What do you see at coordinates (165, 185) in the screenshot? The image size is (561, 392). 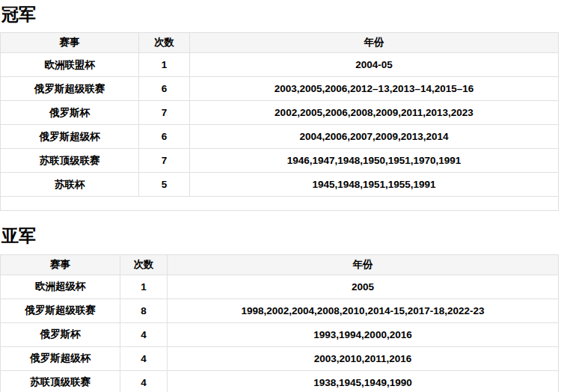 I see `cell-count: 5` at bounding box center [165, 185].